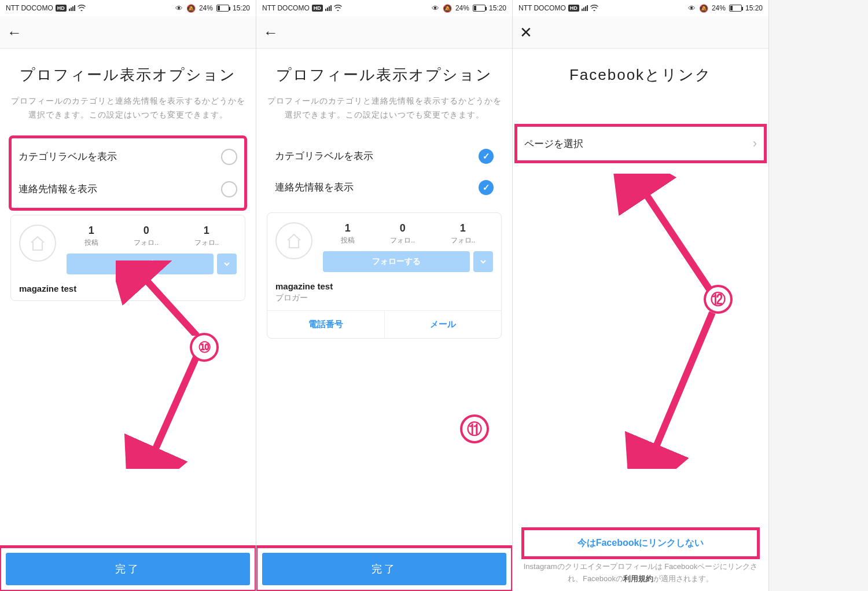  What do you see at coordinates (641, 144) in the screenshot?
I see `select-page-row: ページを選択 ›` at bounding box center [641, 144].